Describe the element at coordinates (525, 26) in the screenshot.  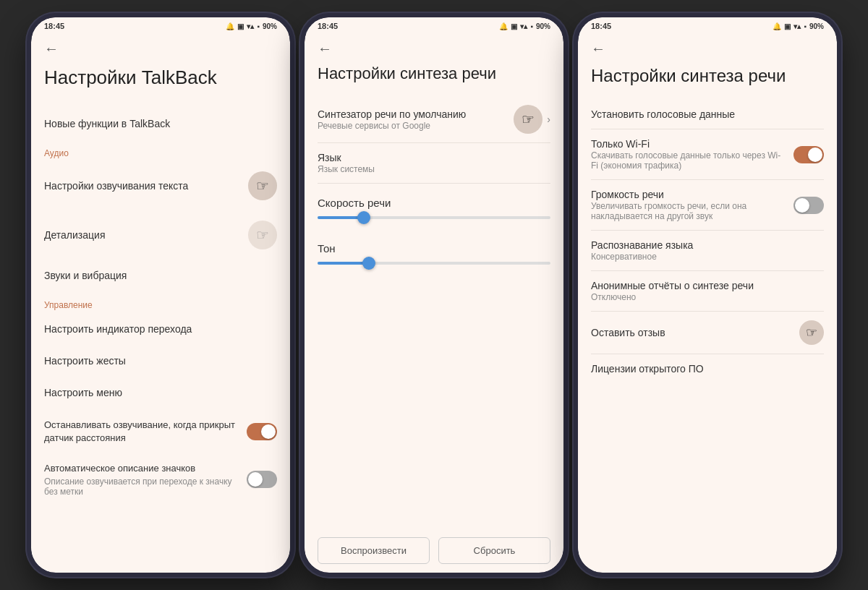
I see `status-icons-2: 🔔 ▣ ▾▴ ▪ 90%` at that location.